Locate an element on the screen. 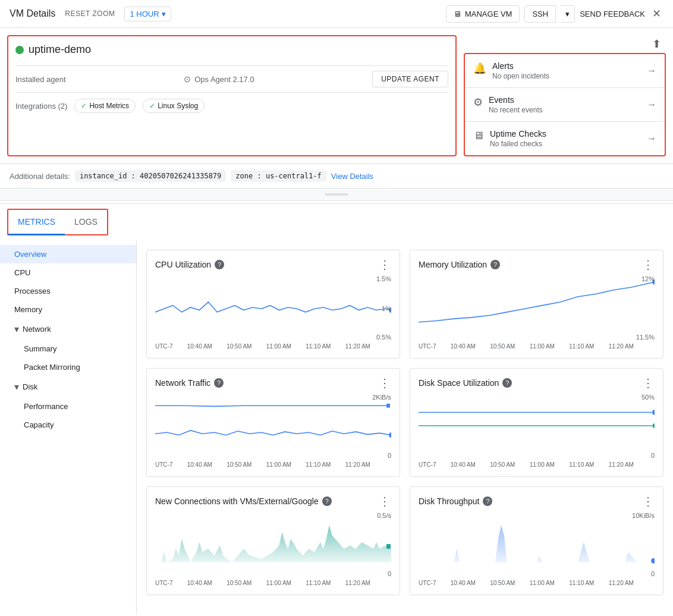 This screenshot has width=673, height=616. event-text: Events No recent events is located at coordinates (516, 105).